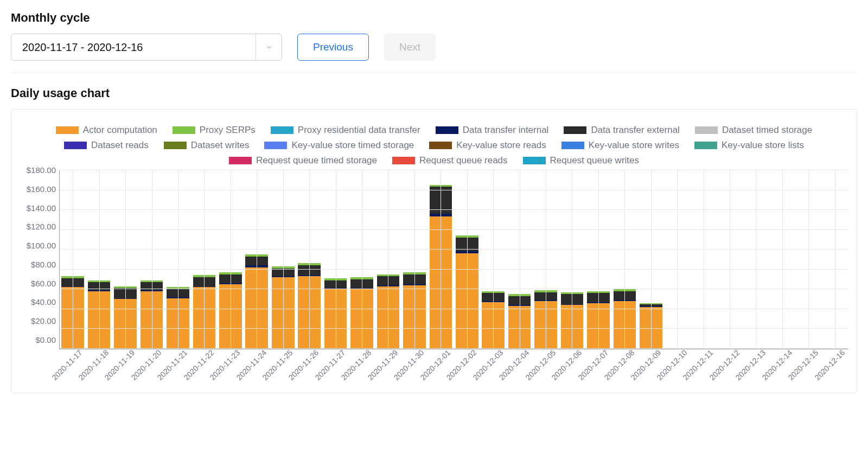 This screenshot has width=868, height=460. I want to click on legend-item: Proxy SERPs, so click(214, 130).